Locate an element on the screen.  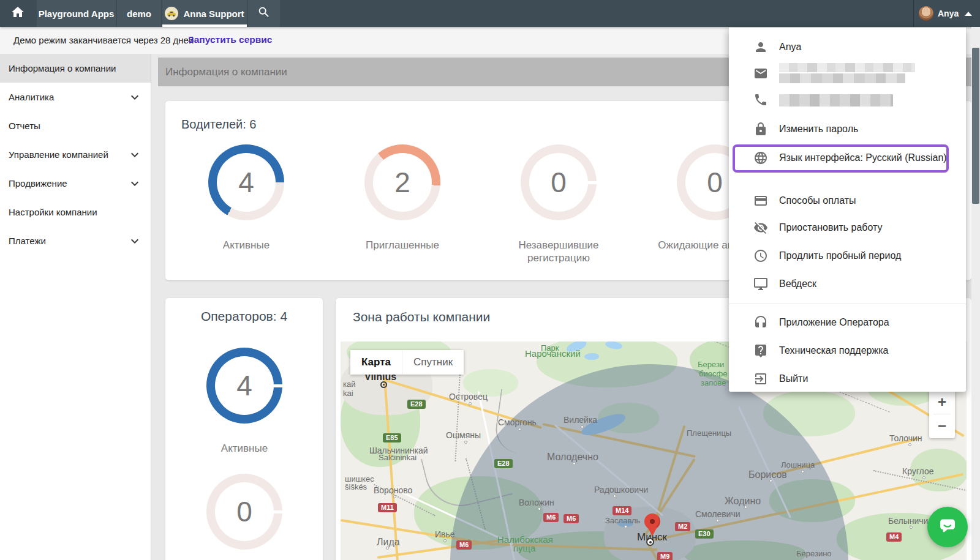
sidebar-item-label: Информация о компании is located at coordinates (62, 69).